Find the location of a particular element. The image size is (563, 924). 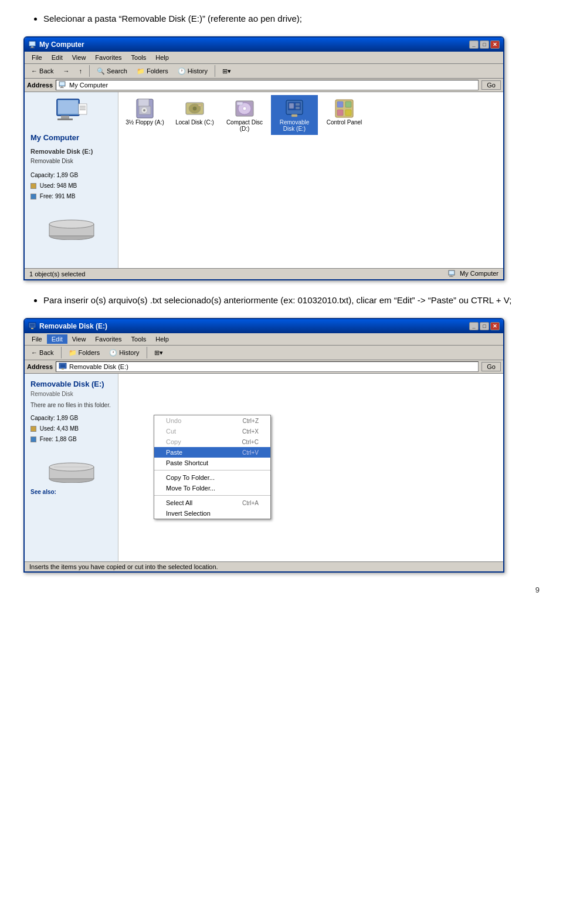

toolbar-sep1 is located at coordinates (89, 71).